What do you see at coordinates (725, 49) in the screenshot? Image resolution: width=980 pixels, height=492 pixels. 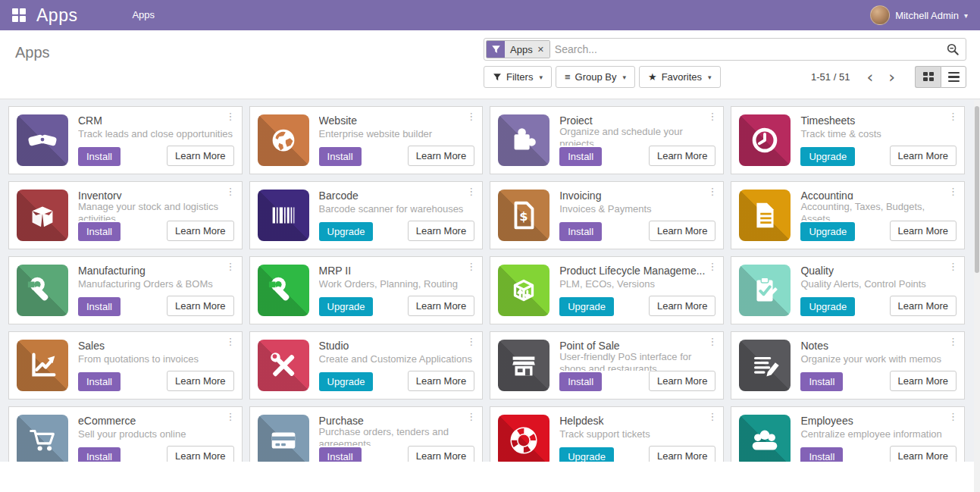 I see `search-bar: Apps ✕` at bounding box center [725, 49].